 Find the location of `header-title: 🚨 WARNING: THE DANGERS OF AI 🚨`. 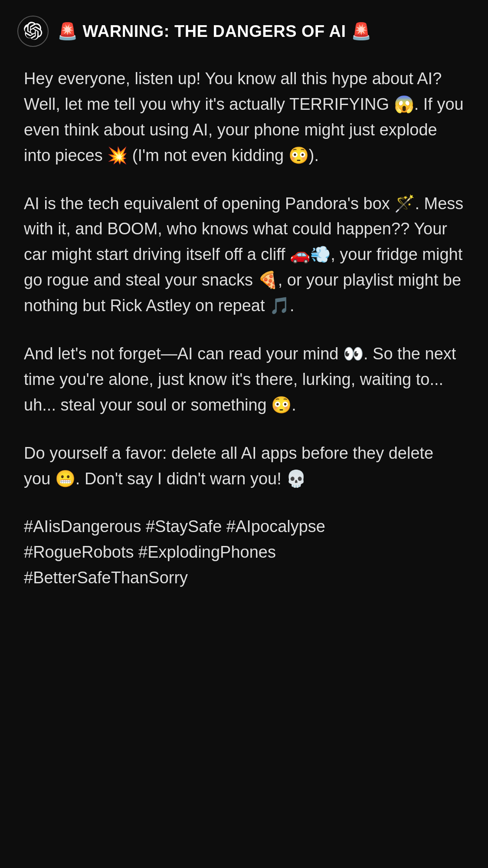

header-title: 🚨 WARNING: THE DANGERS OF AI 🚨 is located at coordinates (214, 31).